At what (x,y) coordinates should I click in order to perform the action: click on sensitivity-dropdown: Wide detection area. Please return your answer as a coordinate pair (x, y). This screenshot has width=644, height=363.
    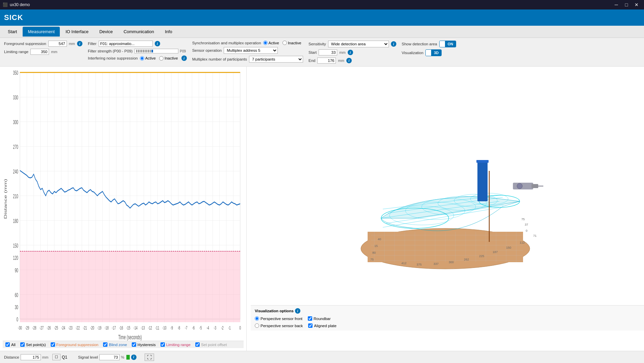
    Looking at the image, I should click on (358, 44).